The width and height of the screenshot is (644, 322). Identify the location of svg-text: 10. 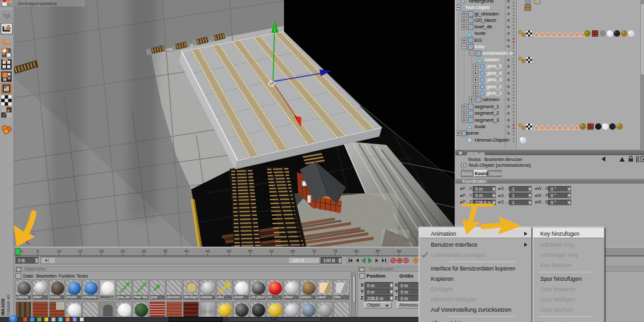
(59, 251).